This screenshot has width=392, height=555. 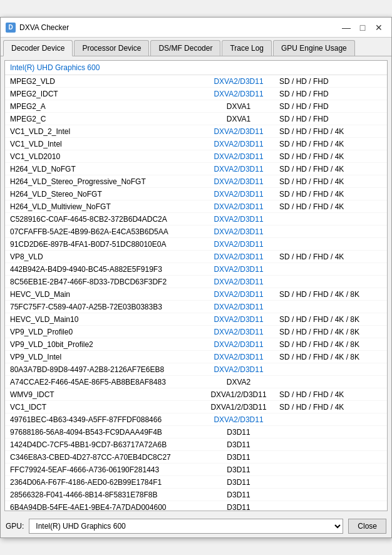 I want to click on row-name: A74CCAE2-F466-45AE-86F5-AB8BE8AF8483, so click(x=104, y=382).